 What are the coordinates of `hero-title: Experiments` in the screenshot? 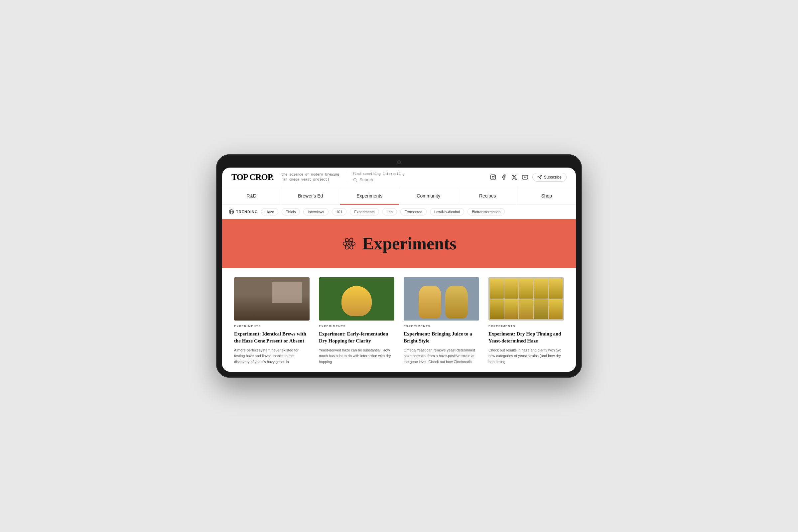 It's located at (409, 244).